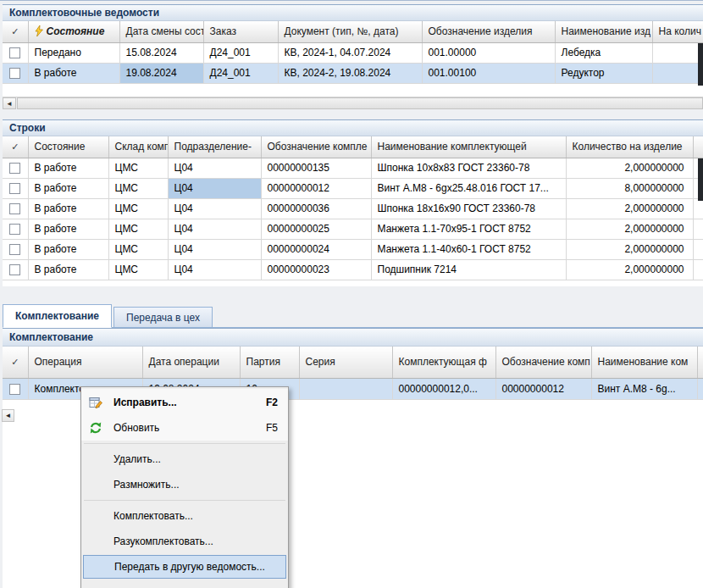 Image resolution: width=703 pixels, height=588 pixels. What do you see at coordinates (352, 188) in the screenshot?
I see `table-row: В работе ЦМС Ц04 00000000012 Винт А.М8 -…` at bounding box center [352, 188].